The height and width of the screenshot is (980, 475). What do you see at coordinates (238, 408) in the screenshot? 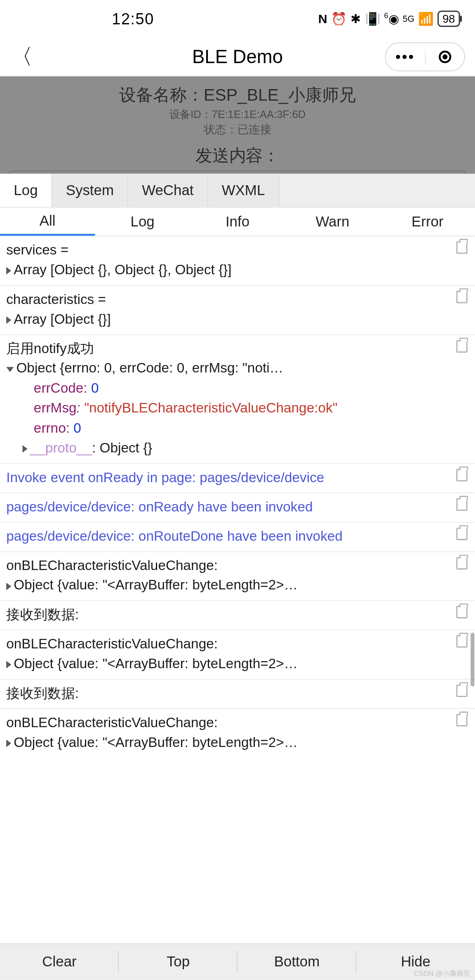
I see `object-prop: errMsg: "notifyBLECharacteristicValueCha…` at bounding box center [238, 408].